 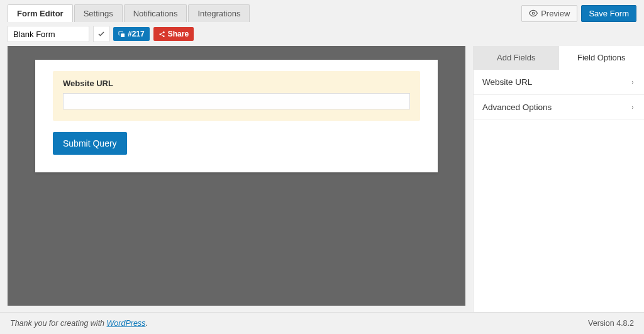 I want to click on submit-row: Submit Query, so click(x=236, y=143).